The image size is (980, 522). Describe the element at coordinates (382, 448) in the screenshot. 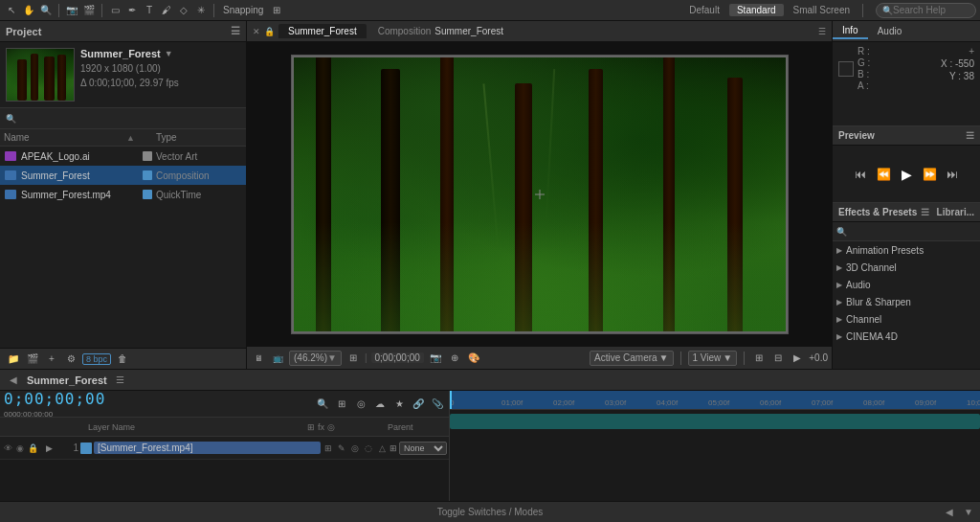

I see `layer-geo-icon: △` at that location.